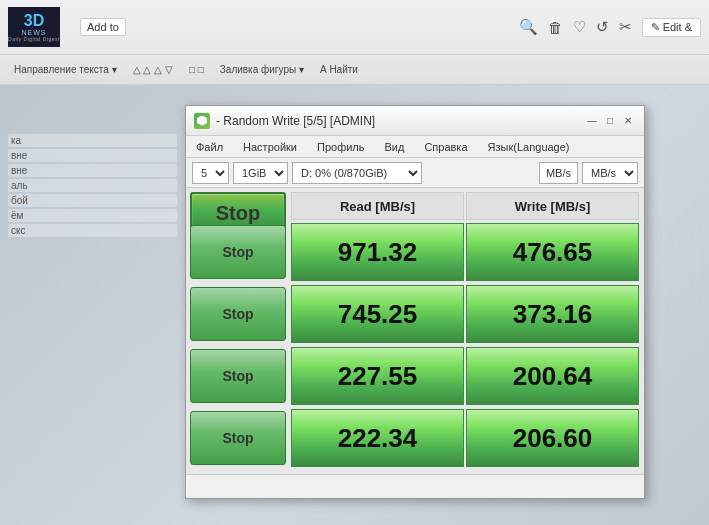 This screenshot has height=525, width=709. What do you see at coordinates (270, 147) in the screenshot?
I see `menu-settings: Настройки` at bounding box center [270, 147].